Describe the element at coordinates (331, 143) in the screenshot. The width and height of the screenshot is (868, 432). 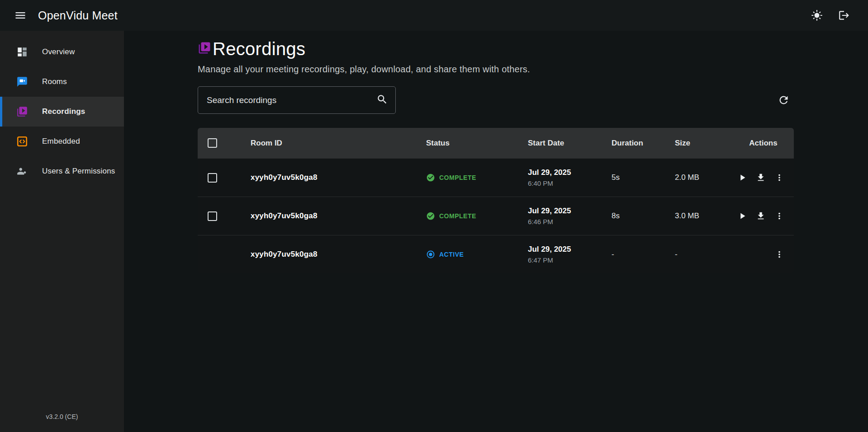
I see `header-room-id: Room ID` at that location.